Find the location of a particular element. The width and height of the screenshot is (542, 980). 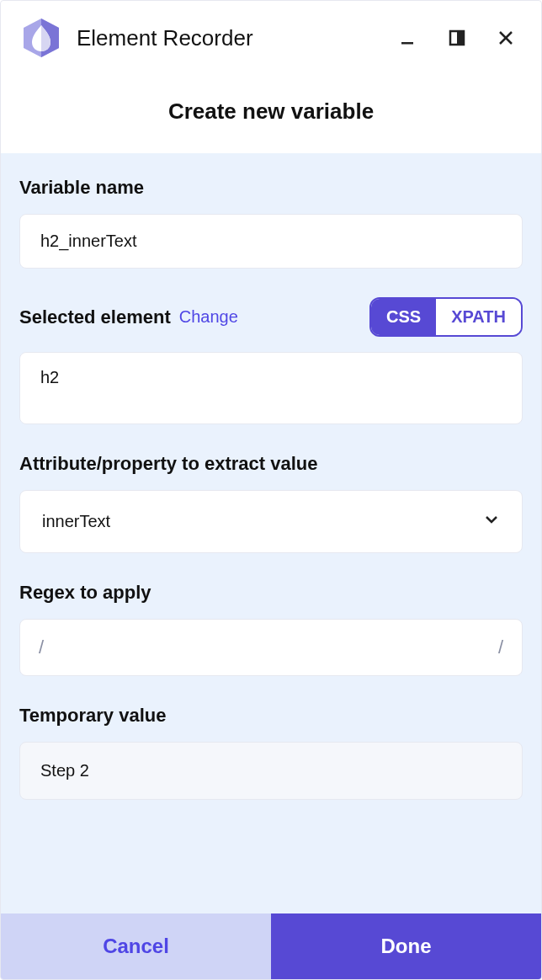

page-title: Create new variable is located at coordinates (271, 115).